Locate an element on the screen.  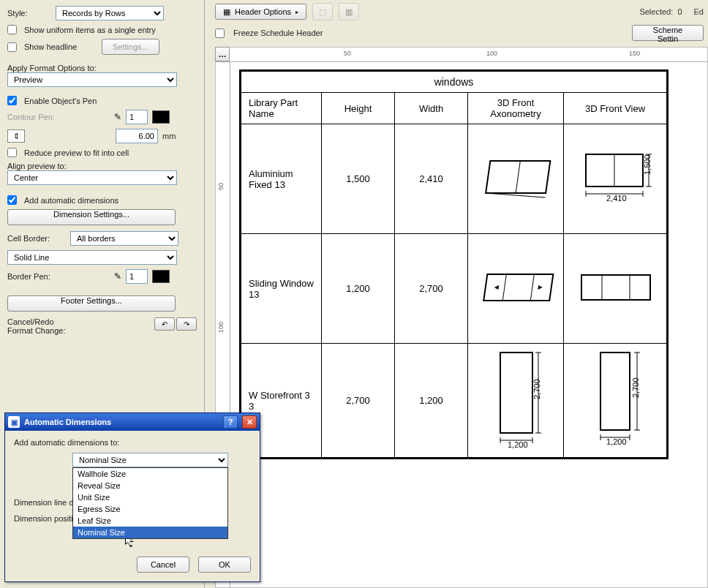
enable-pen-checkbox is located at coordinates (12, 101).